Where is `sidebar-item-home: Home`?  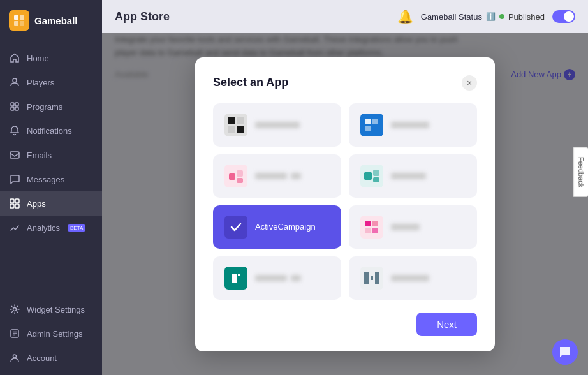 sidebar-item-home: Home is located at coordinates (51, 58).